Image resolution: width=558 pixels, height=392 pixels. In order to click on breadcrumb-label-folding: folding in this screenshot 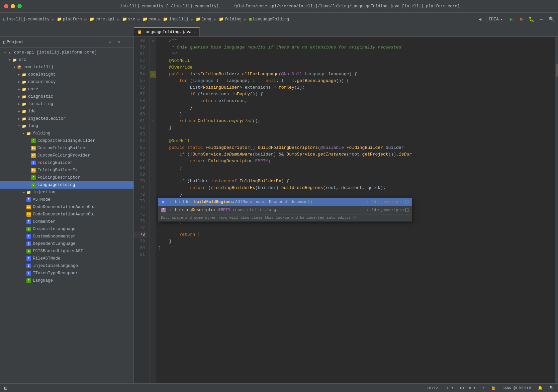, I will do `click(233, 19)`.